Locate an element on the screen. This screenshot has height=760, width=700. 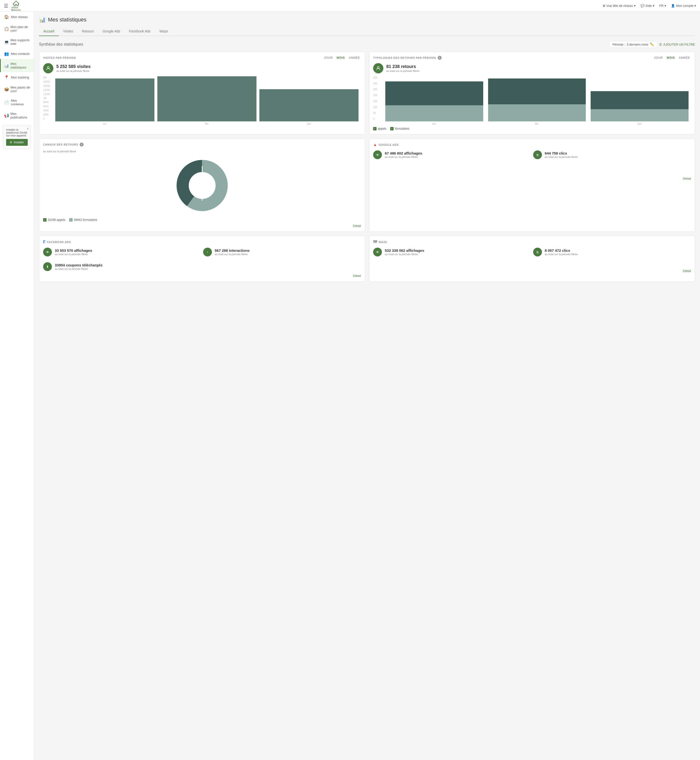
sidebar-item-mes-supports-web: 💻Mes supports web is located at coordinates (17, 42).